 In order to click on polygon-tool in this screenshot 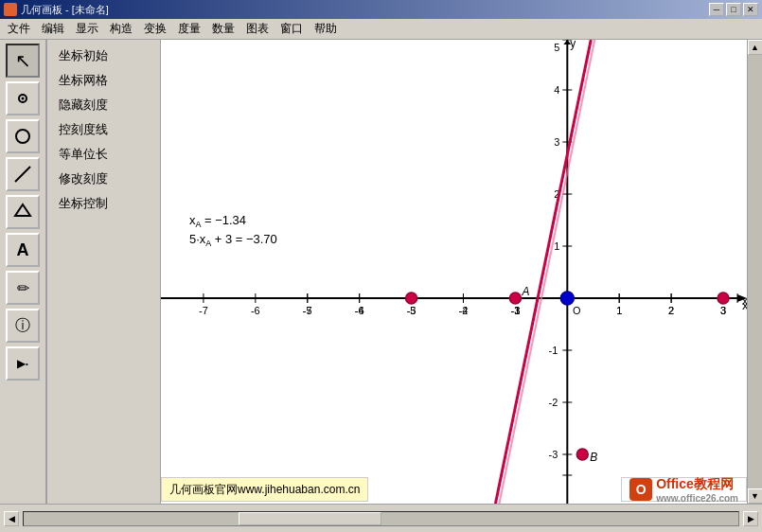, I will do `click(23, 212)`.